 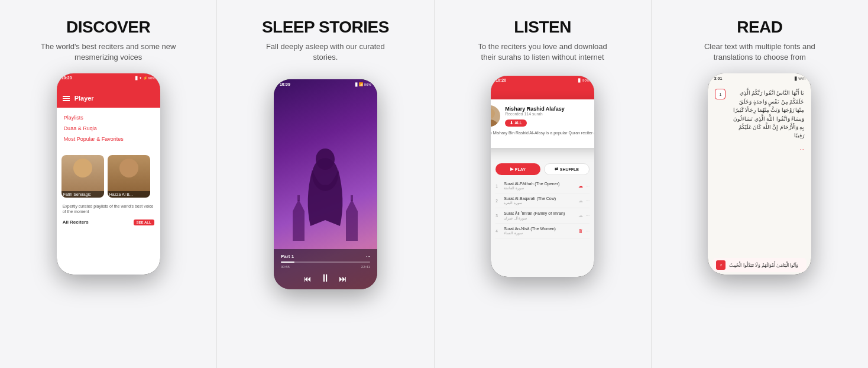 What do you see at coordinates (760, 52) in the screenshot?
I see `read-subtitle: Clear text with multiple fonts and trans…` at bounding box center [760, 52].